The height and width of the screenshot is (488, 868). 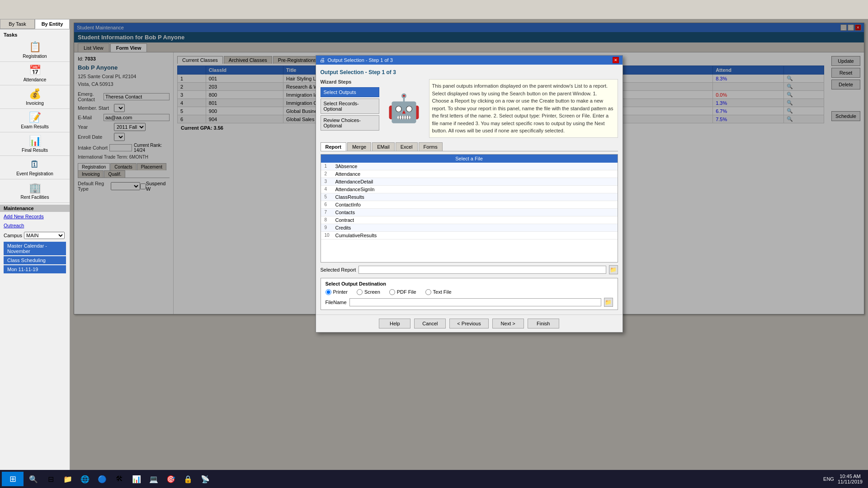 What do you see at coordinates (434, 479) in the screenshot?
I see `taskbar: ⊞ 🔍 ⊟ 📁 🌐 🔵 🛠 📊 💻 🎯 🔒 📡 ENG 10:45 AM 11/…` at bounding box center [434, 479].